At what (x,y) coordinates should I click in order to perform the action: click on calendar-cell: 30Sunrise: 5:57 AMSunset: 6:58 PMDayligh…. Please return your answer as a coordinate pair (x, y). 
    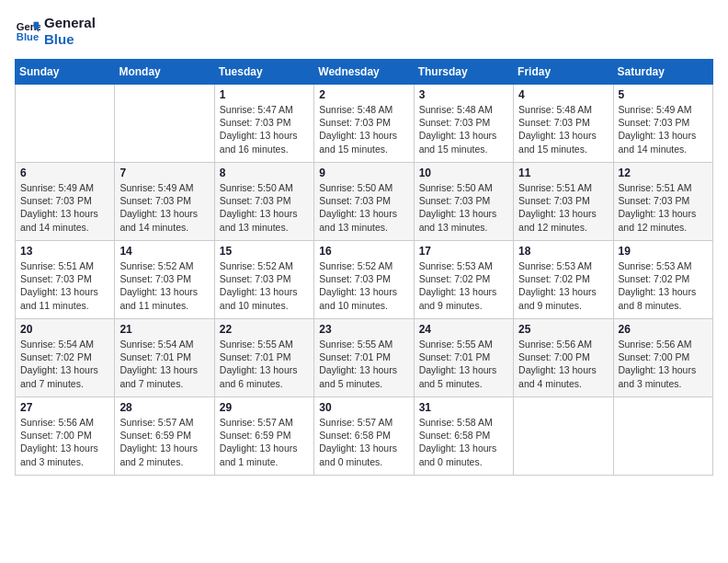
    Looking at the image, I should click on (364, 436).